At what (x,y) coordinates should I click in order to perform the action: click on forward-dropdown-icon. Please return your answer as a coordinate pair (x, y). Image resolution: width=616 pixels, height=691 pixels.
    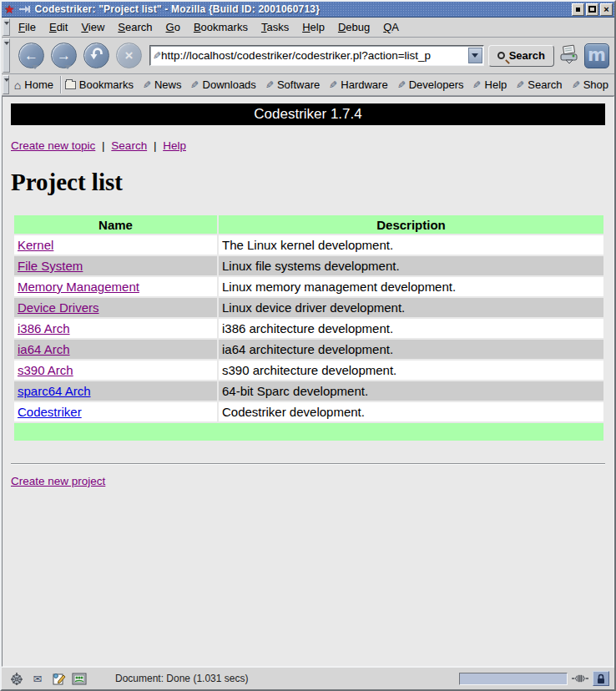
    Looking at the image, I should click on (68, 67).